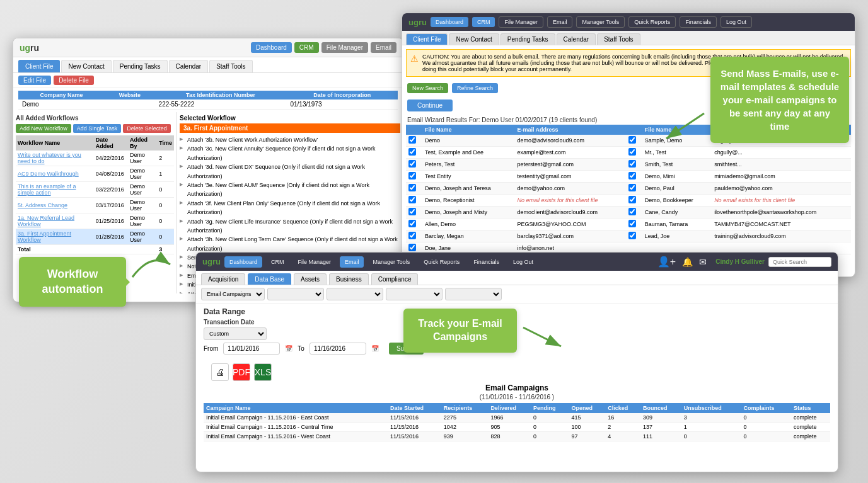 The height and width of the screenshot is (483, 868). I want to click on excel-icon: XLS, so click(263, 372).